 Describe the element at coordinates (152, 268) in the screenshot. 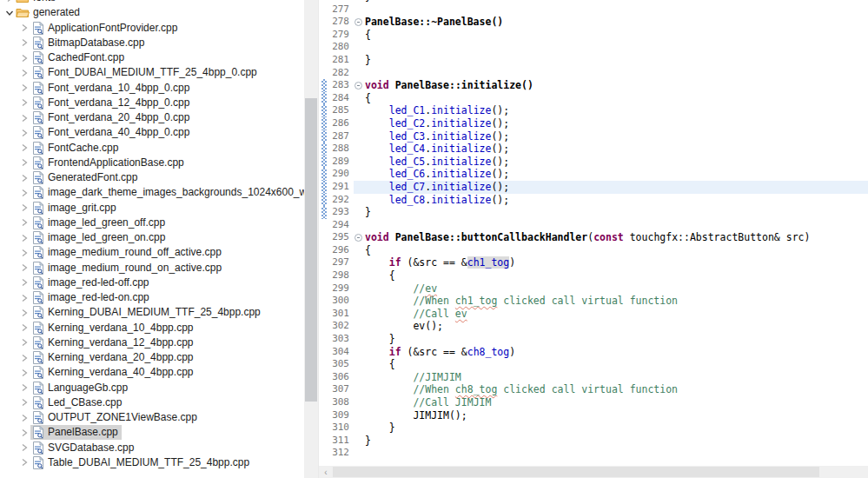

I see `tree-item-file: image_medium_round_on_active.cpp` at that location.